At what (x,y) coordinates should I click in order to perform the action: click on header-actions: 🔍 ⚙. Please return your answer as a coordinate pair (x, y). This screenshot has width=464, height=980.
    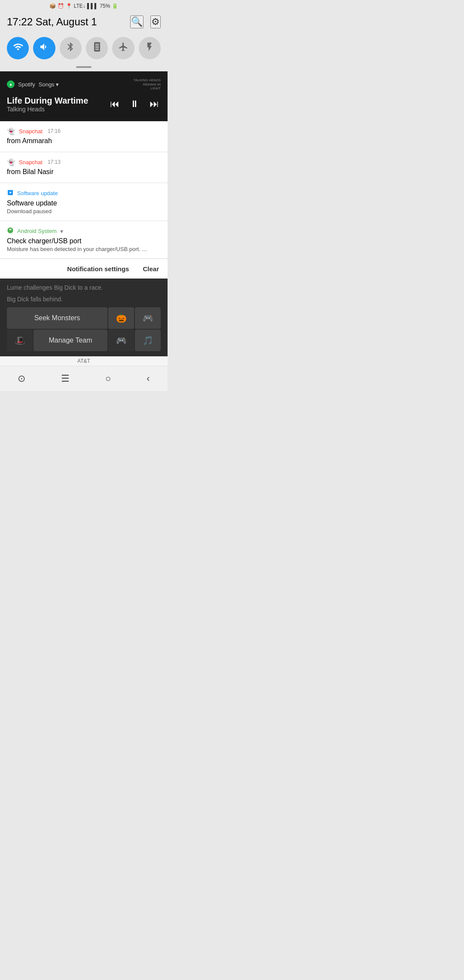
    Looking at the image, I should click on (145, 22).